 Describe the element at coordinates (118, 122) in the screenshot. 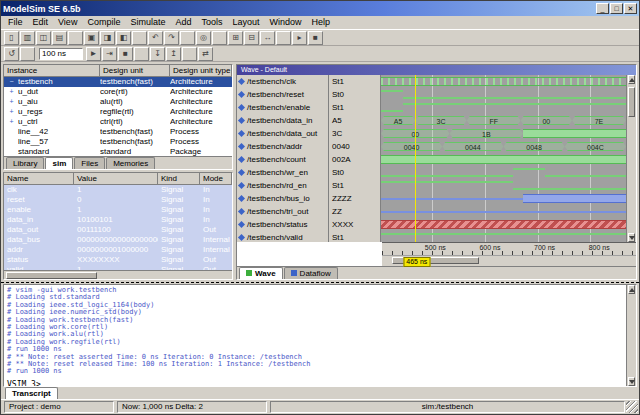

I see `instance-tree-row: + u_ctrl ctrl(rtl) Architecture` at that location.